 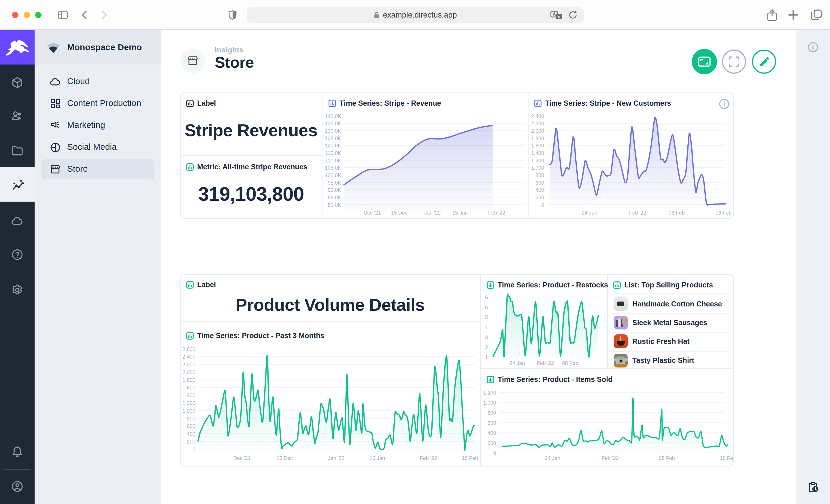 I want to click on svg-text: 140.0K, so click(x=333, y=116).